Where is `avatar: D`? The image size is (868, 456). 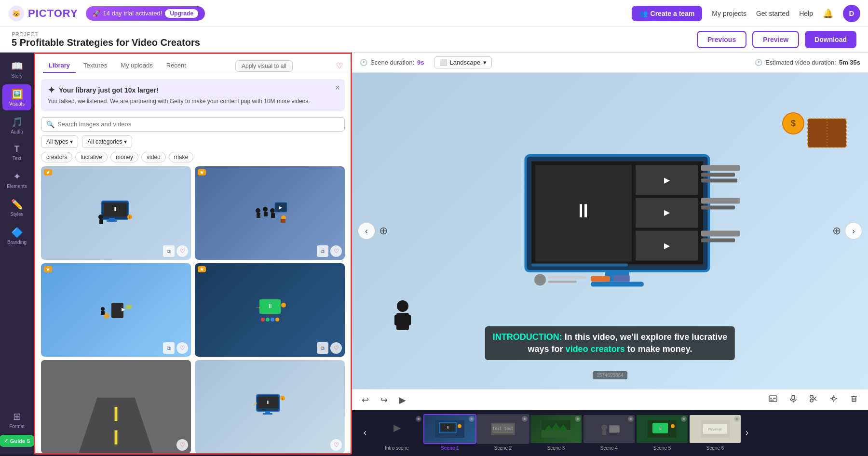
avatar: D is located at coordinates (852, 13).